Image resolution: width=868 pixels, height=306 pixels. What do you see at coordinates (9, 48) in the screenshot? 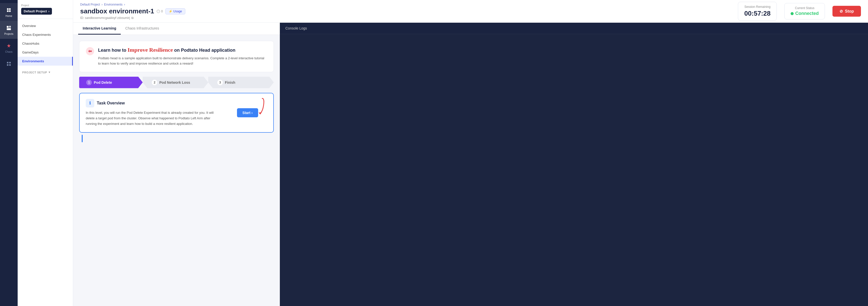
I see `sidebar-icon-chaos: Chaos` at bounding box center [9, 48].